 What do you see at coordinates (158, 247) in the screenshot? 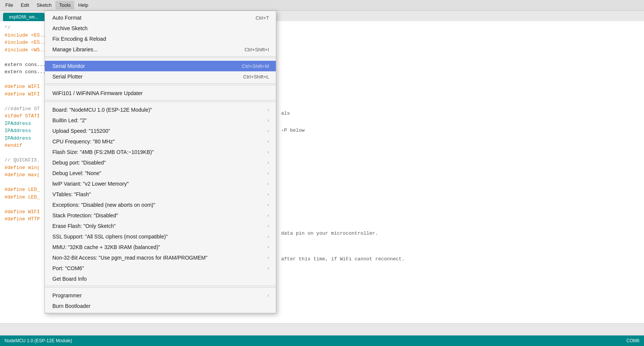
I see `menu-row-label: MMU: "32KB cache + 32KB IRAM (balanced)"` at bounding box center [158, 247].